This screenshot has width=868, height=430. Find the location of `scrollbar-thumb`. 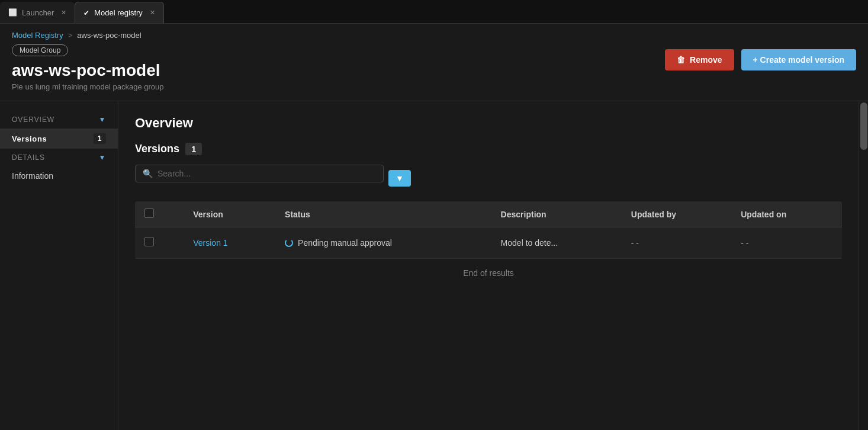

scrollbar-thumb is located at coordinates (864, 126).